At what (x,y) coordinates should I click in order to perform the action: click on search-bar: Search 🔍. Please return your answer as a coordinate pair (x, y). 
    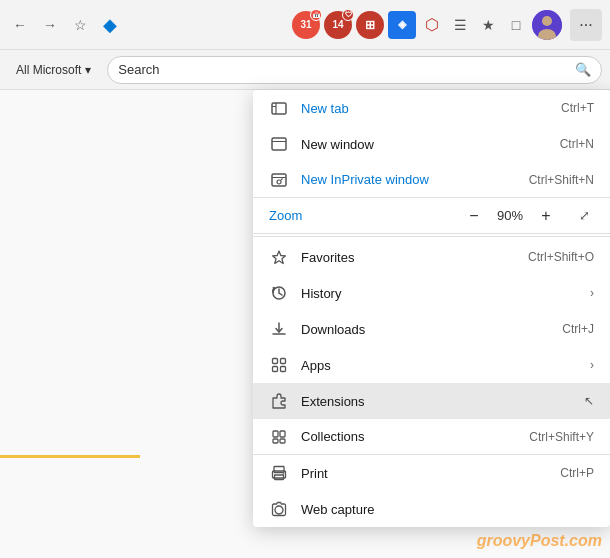
    Looking at the image, I should click on (354, 70).